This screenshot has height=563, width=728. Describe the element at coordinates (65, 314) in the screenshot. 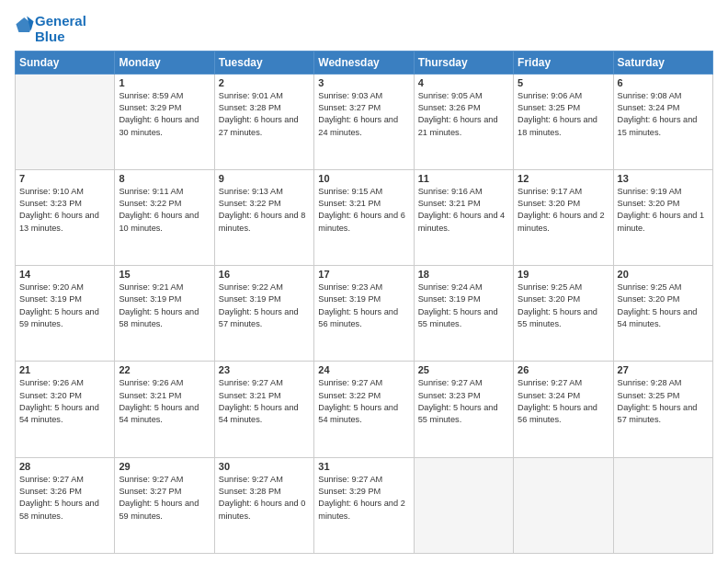

I see `calendar-cell: 14Sunrise: 9:20 AMSunset: 3:19 PMDayligh…` at that location.